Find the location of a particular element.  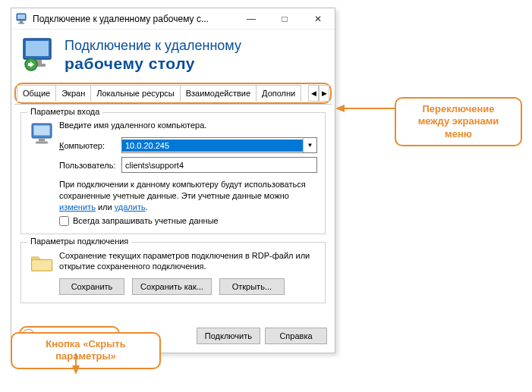

minimize-button: — is located at coordinates (251, 19).